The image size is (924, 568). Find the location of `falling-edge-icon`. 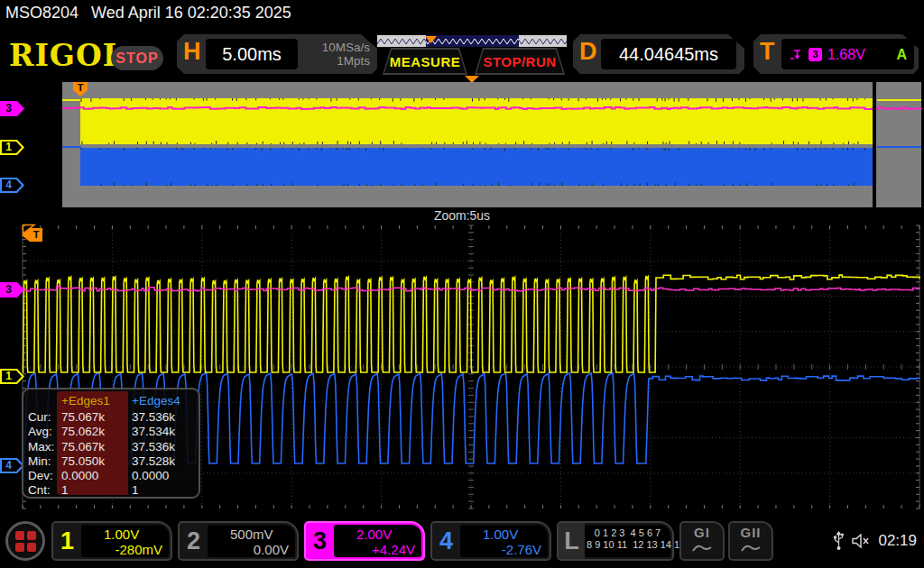

falling-edge-icon is located at coordinates (796, 54).